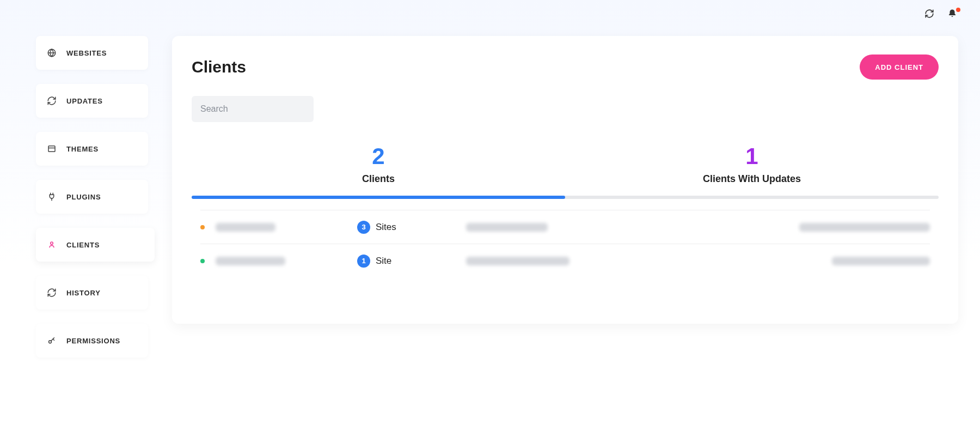  I want to click on sites-count-badge: 1, so click(364, 261).